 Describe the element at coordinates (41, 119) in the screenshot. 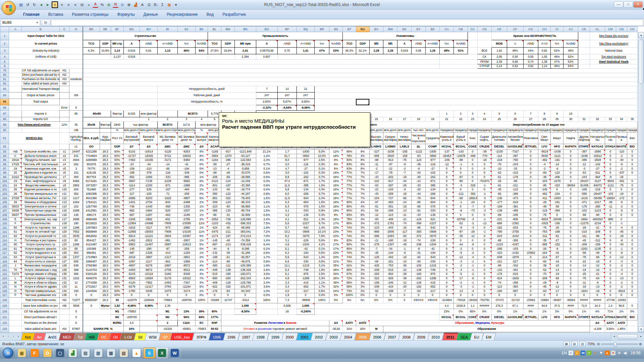

I see `cell: Imports GO` at that location.